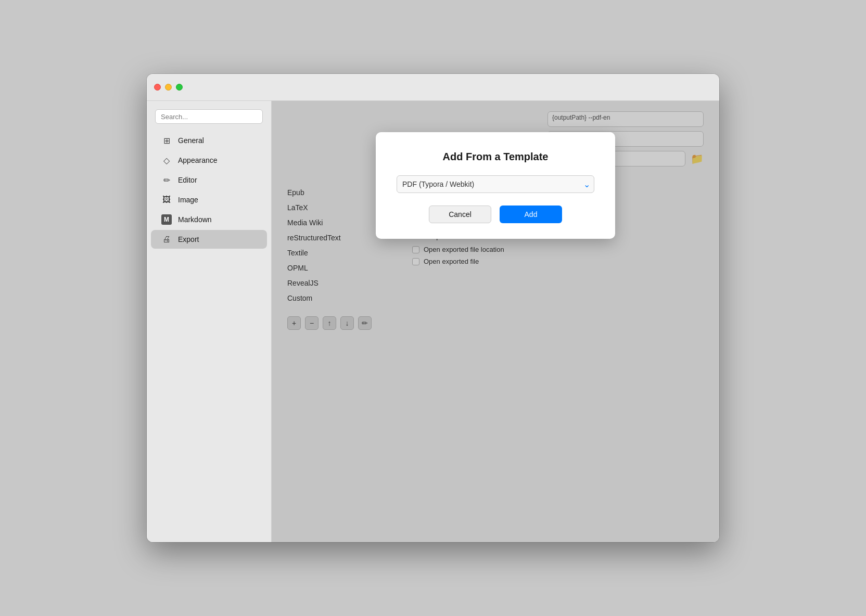  Describe the element at coordinates (531, 214) in the screenshot. I see `add-button: Add` at that location.